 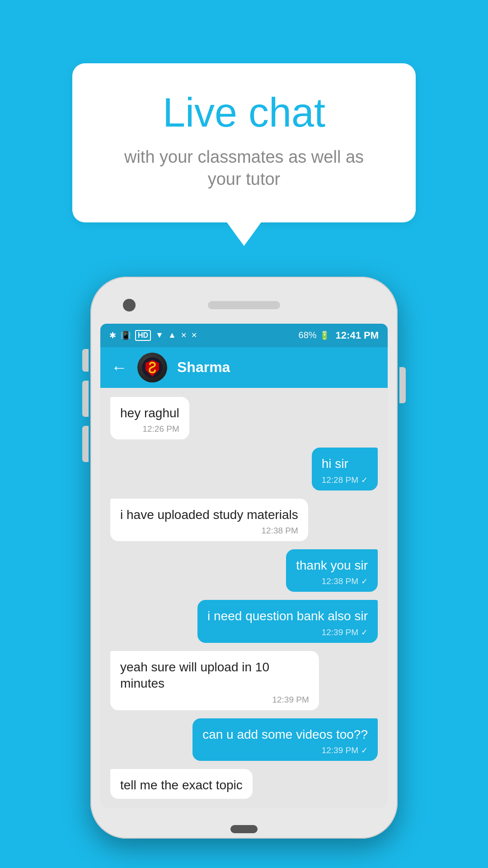 What do you see at coordinates (209, 515) in the screenshot?
I see `message-text: i have uploaded study materials` at bounding box center [209, 515].